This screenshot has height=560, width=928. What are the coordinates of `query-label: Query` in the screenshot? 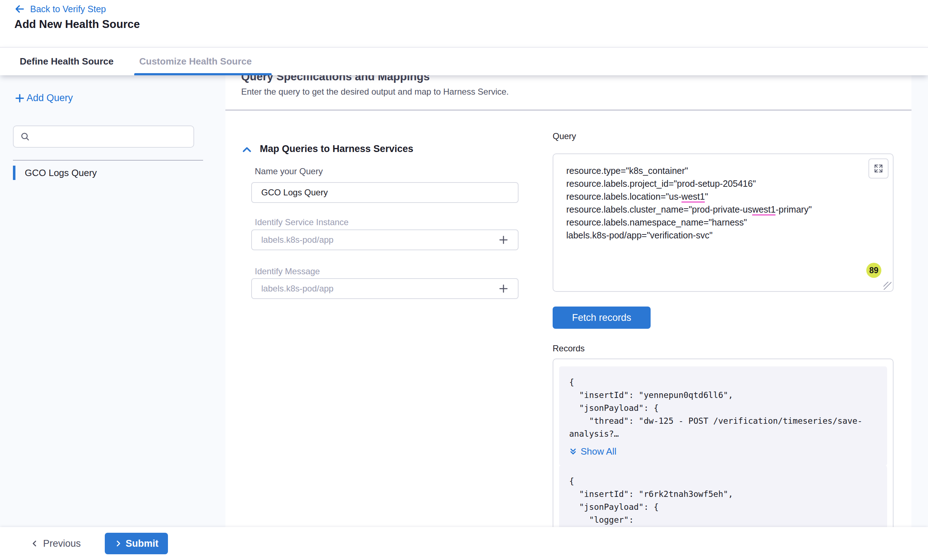 It's located at (564, 136).